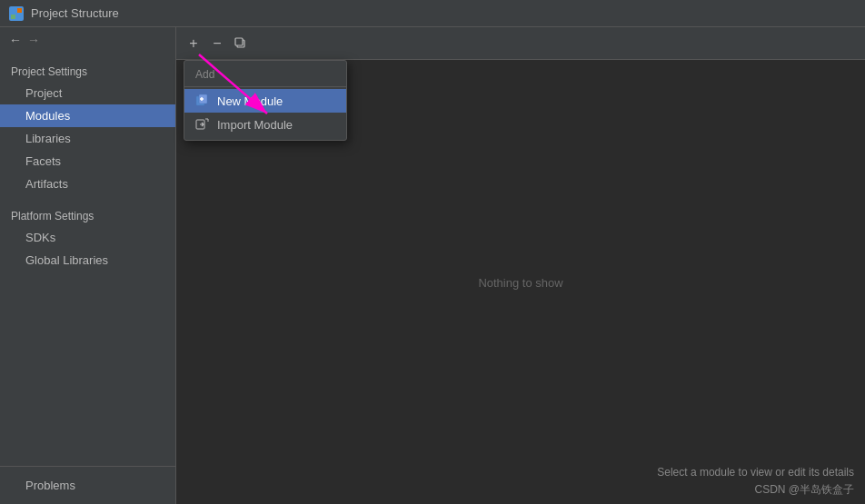 This screenshot has width=865, height=504. What do you see at coordinates (87, 165) in the screenshot?
I see `sidebar-nav: Project Settings Project Modules Librari…` at bounding box center [87, 165].